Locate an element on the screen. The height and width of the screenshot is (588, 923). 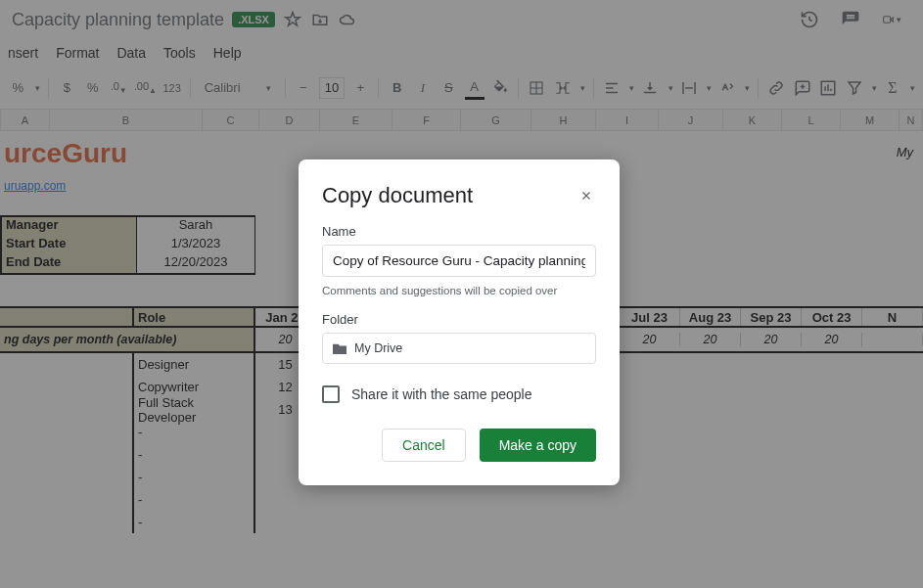
share-label: Share it with the same people is located at coordinates (441, 394).